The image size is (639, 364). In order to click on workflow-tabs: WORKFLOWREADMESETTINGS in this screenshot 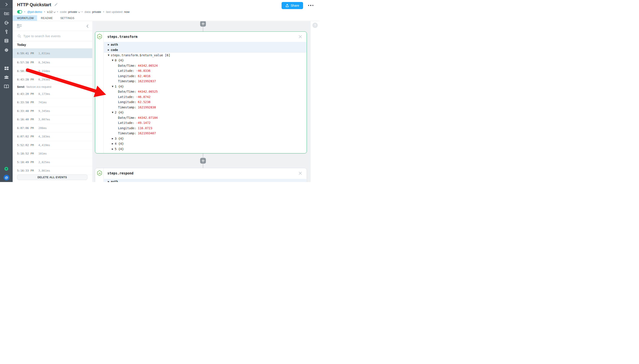, I will do `click(46, 18)`.